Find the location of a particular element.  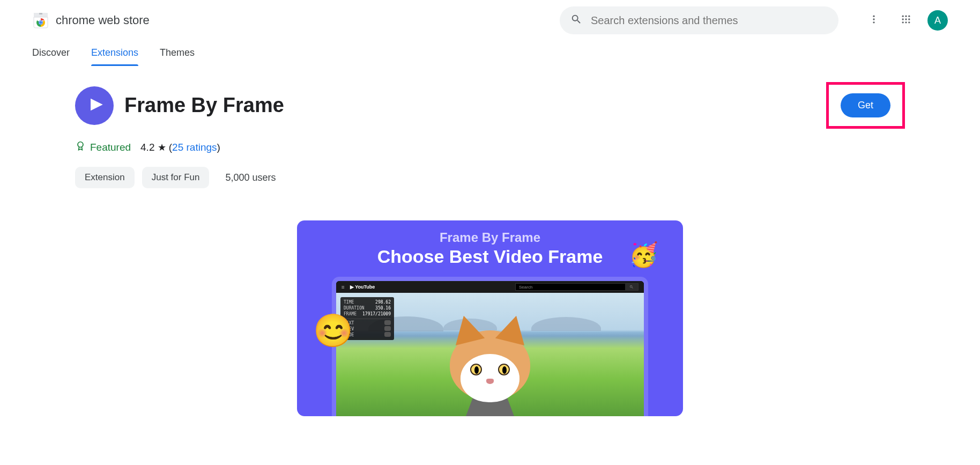

meta-row: Featured 4.2 ★ (25 ratings) is located at coordinates (490, 147).